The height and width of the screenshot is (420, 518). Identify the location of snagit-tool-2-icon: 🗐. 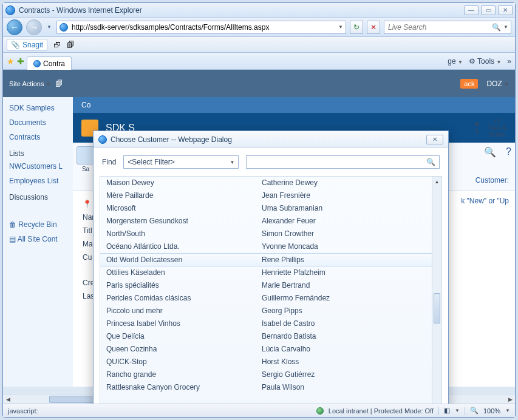
(70, 45).